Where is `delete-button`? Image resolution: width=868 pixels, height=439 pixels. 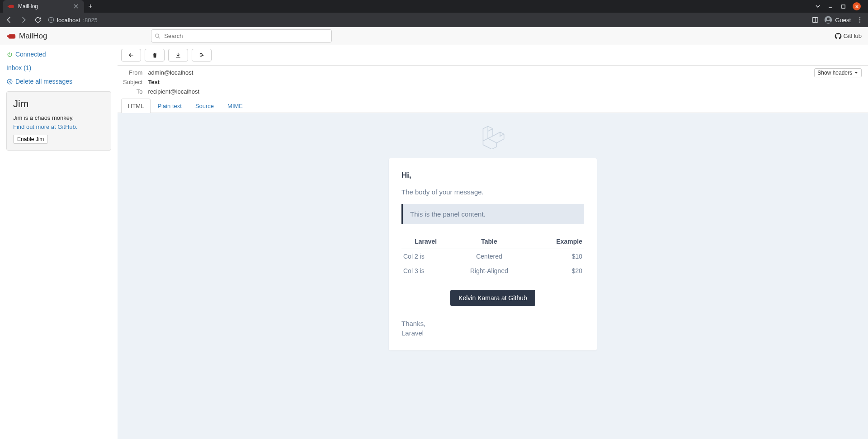
delete-button is located at coordinates (155, 55).